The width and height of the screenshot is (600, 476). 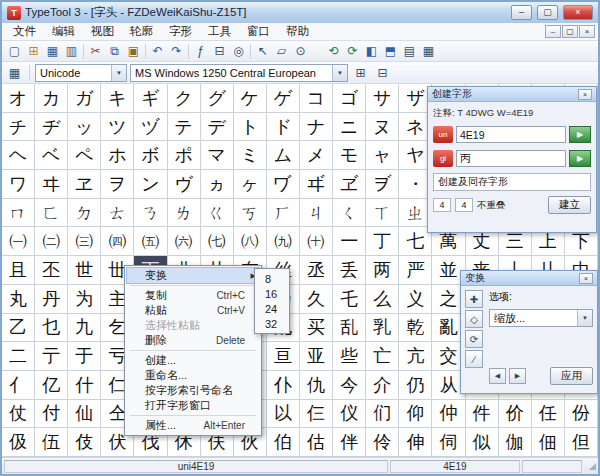 What do you see at coordinates (416, 442) in the screenshot?
I see `glyph-cell: 伸` at bounding box center [416, 442].